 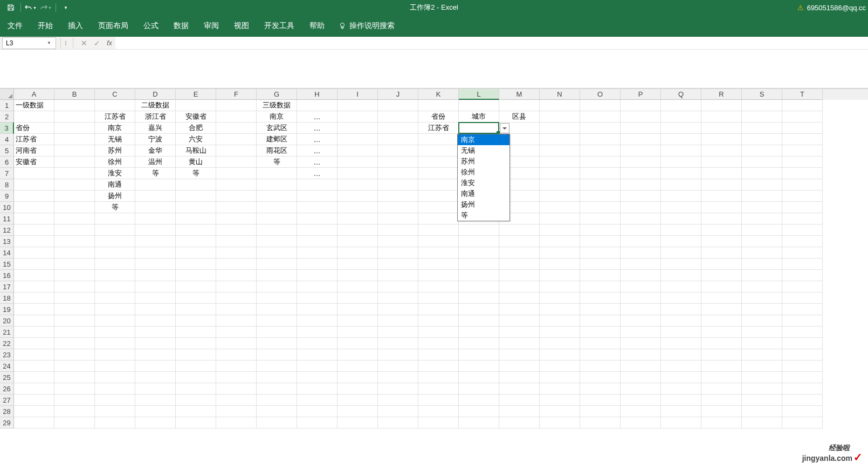 What do you see at coordinates (484, 172) in the screenshot?
I see `dropdown-option: 徐州` at bounding box center [484, 172].